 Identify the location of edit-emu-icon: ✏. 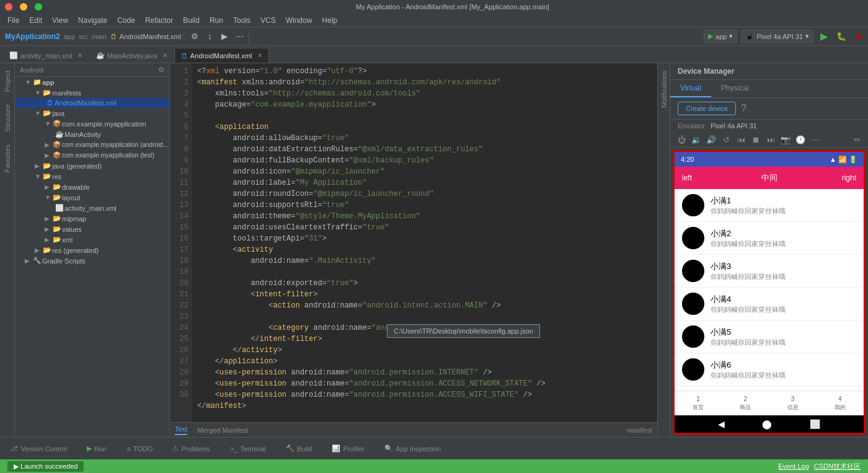
(857, 139).